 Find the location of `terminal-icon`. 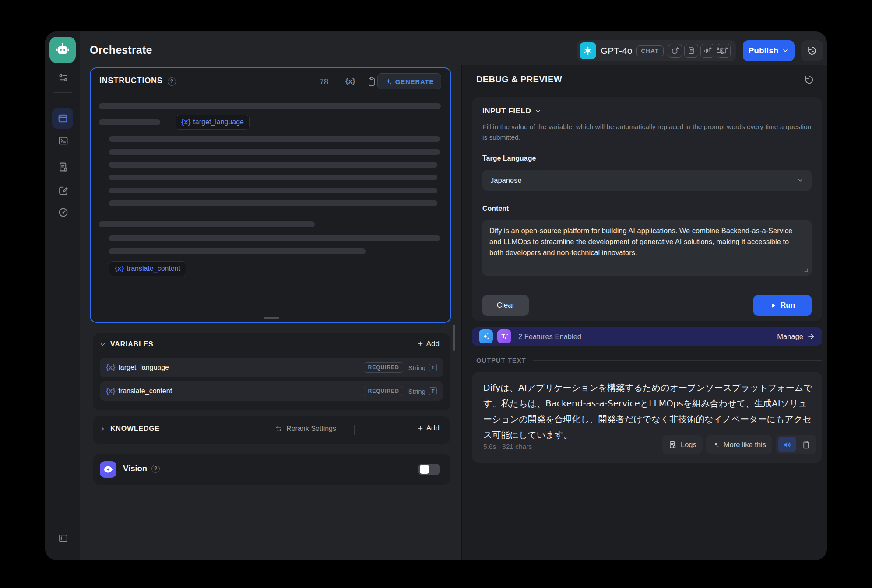

terminal-icon is located at coordinates (63, 141).